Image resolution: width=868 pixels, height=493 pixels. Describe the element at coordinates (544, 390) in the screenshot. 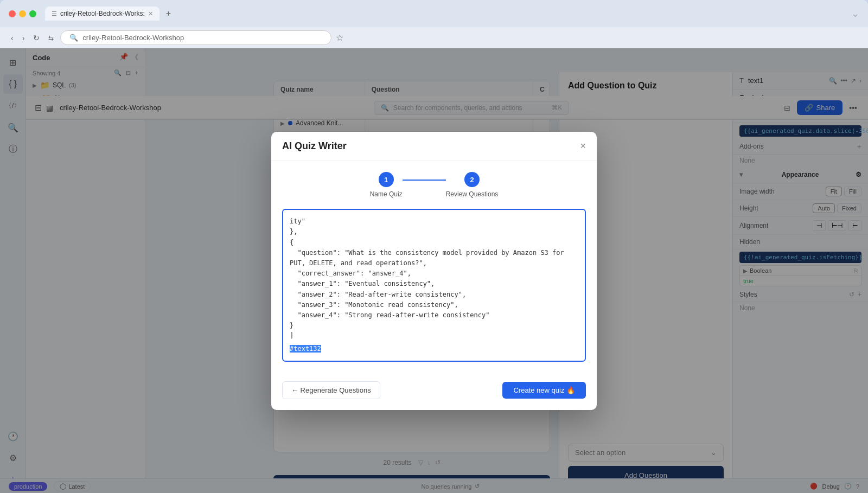

I see `create-quiz-button: Create new quiz 🔥` at that location.